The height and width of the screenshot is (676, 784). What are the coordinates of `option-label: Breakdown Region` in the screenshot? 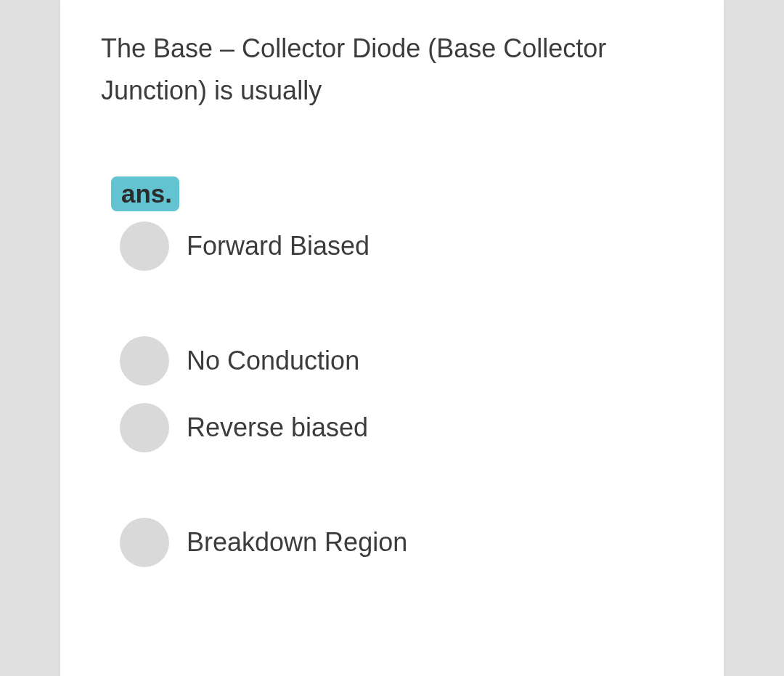 It's located at (297, 542).